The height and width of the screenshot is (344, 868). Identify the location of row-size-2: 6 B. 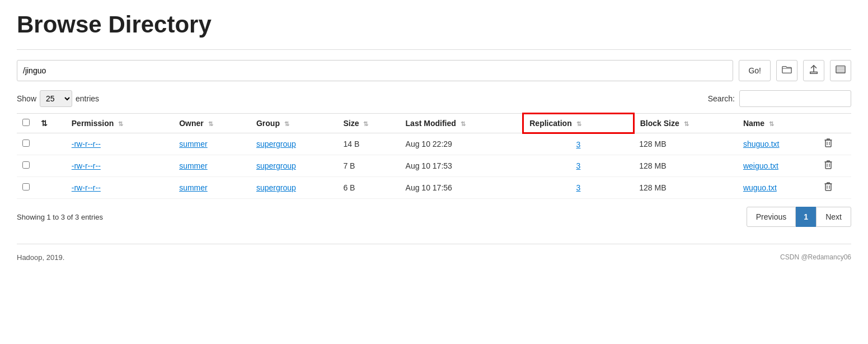
(368, 188).